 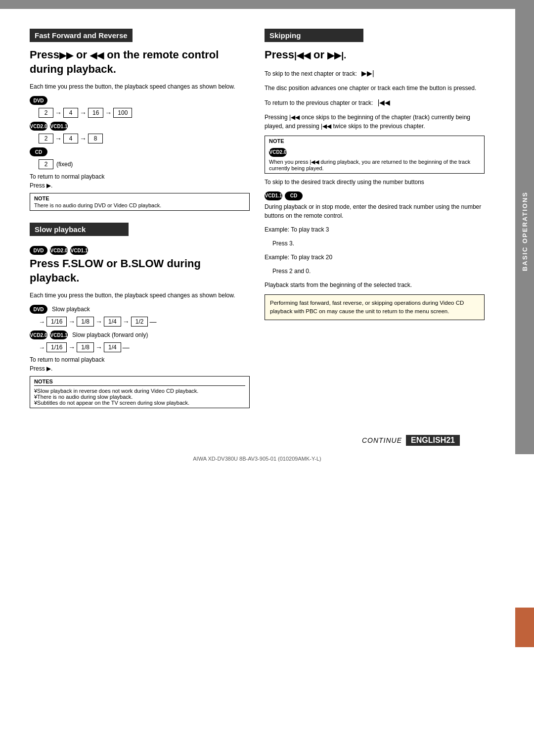 I want to click on slow-dvd-badge: DVD, so click(x=39, y=250).